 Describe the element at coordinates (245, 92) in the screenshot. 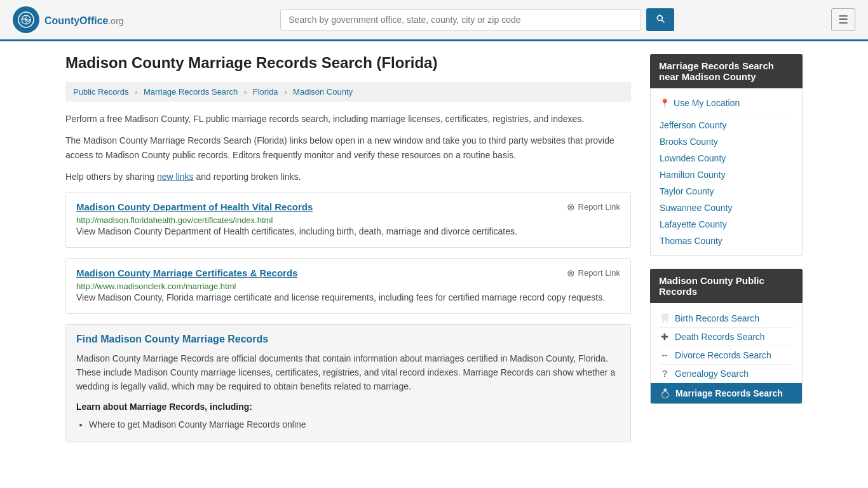

I see `breadcrumb-sep-2: ›` at that location.